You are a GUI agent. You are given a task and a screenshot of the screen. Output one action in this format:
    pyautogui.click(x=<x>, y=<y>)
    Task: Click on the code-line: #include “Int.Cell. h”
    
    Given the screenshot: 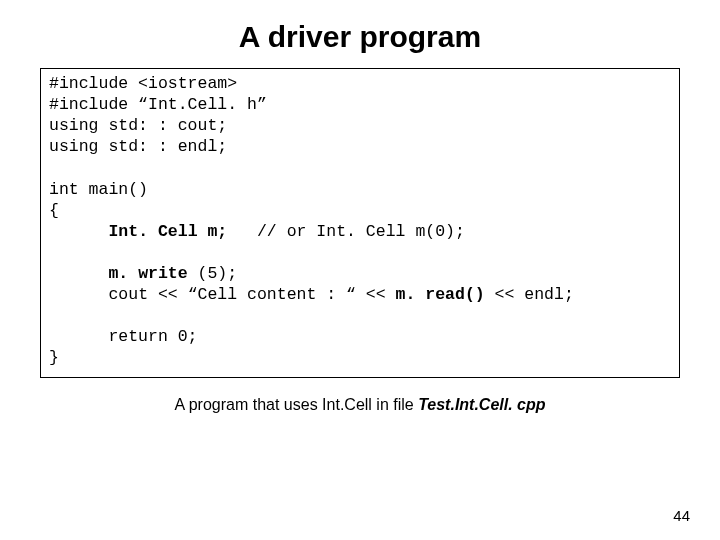 What is the action you would take?
    pyautogui.click(x=158, y=104)
    